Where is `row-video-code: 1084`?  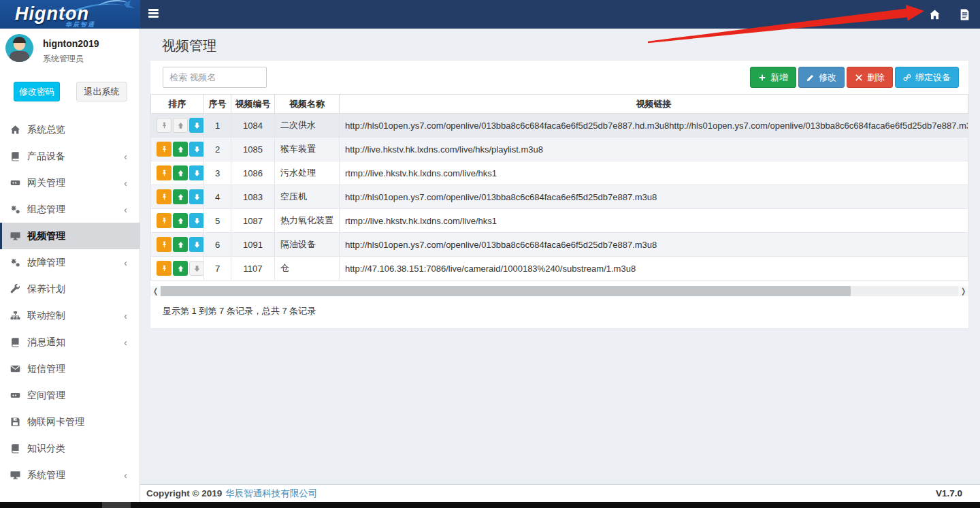 row-video-code: 1084 is located at coordinates (253, 125).